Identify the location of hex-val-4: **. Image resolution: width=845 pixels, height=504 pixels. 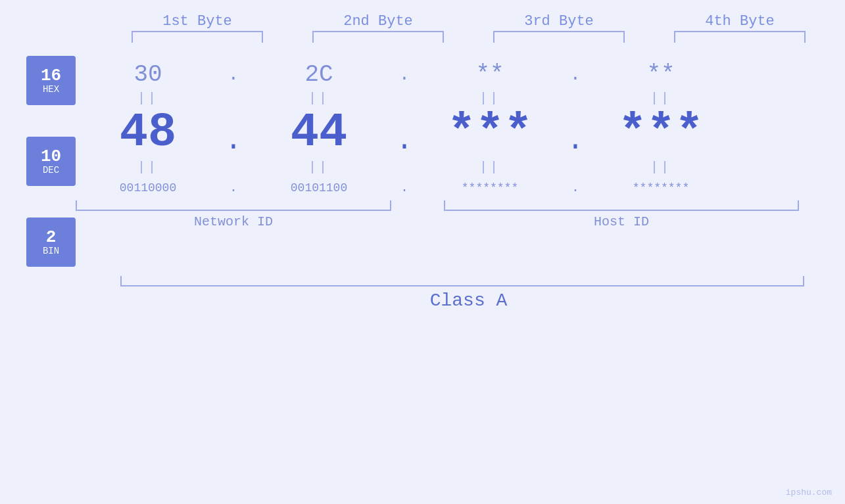
(661, 75).